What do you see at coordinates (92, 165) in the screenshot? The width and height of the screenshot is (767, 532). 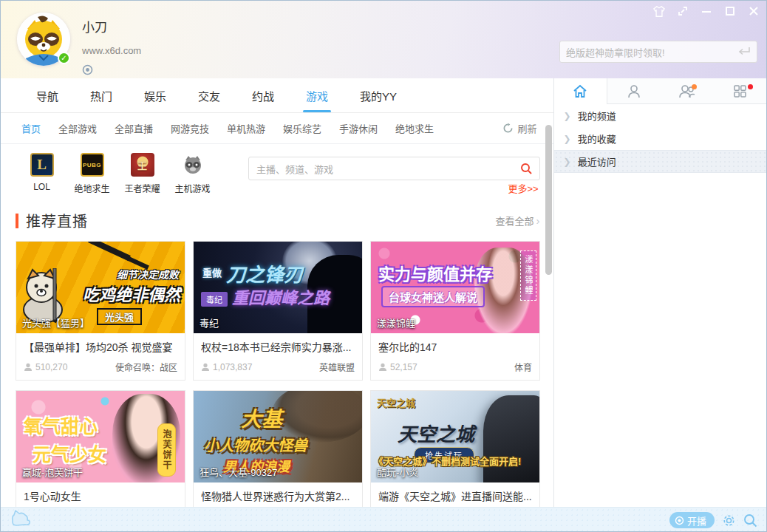 I see `pubg-game-icon: PUBG` at bounding box center [92, 165].